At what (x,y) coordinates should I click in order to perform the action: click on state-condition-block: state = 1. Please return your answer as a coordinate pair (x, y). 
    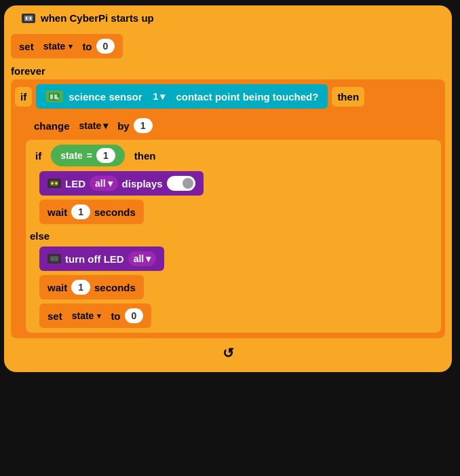
    Looking at the image, I should click on (88, 155).